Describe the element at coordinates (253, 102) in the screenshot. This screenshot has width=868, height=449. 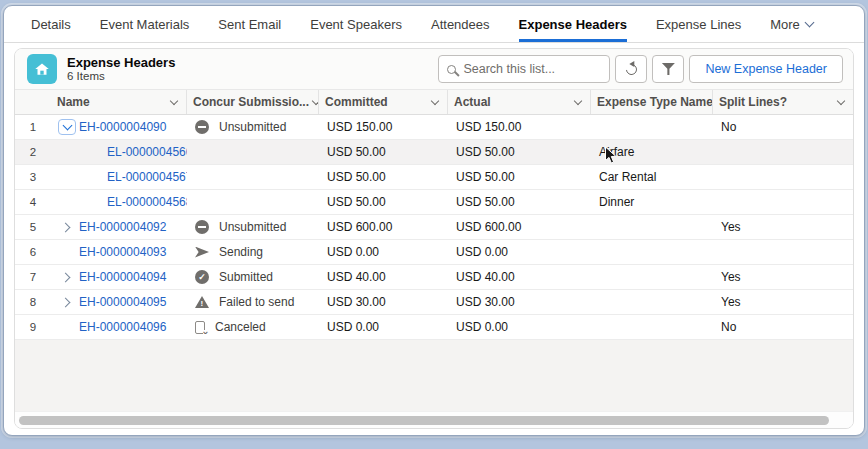
I see `column-header-concur-submission: Concur Submissio...` at that location.